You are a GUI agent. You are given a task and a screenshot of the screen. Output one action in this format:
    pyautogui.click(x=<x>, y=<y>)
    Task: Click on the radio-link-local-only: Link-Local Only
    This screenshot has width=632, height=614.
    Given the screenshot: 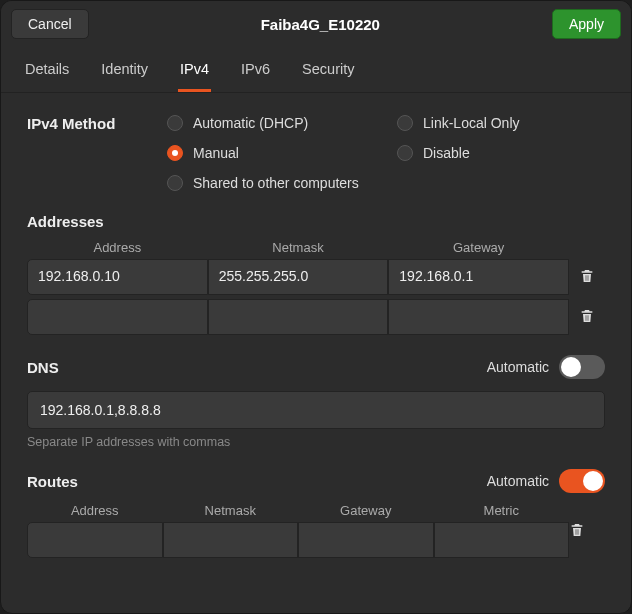 What is the action you would take?
    pyautogui.click(x=501, y=123)
    